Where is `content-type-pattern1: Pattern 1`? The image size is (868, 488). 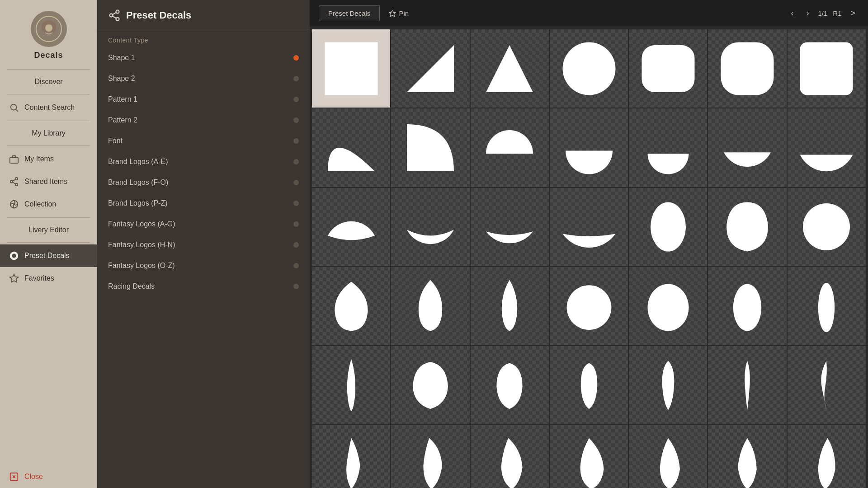 content-type-pattern1: Pattern 1 is located at coordinates (203, 99).